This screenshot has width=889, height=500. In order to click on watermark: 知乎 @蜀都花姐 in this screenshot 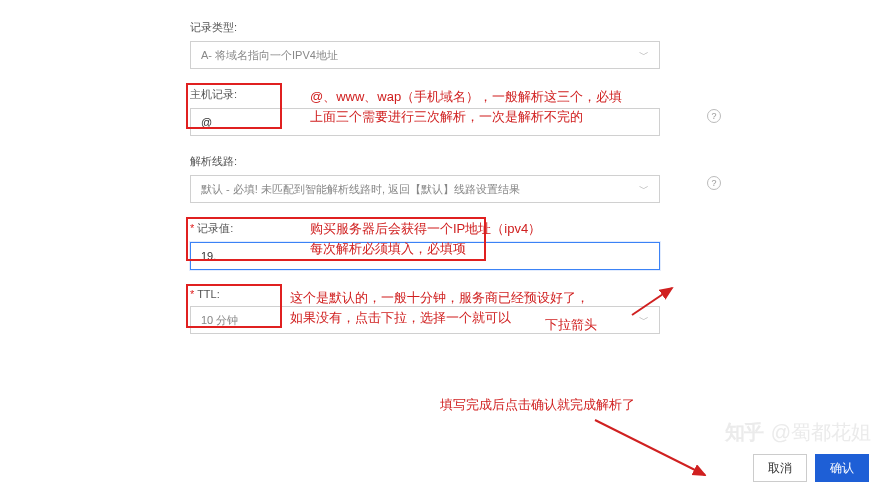, I will do `click(798, 432)`.